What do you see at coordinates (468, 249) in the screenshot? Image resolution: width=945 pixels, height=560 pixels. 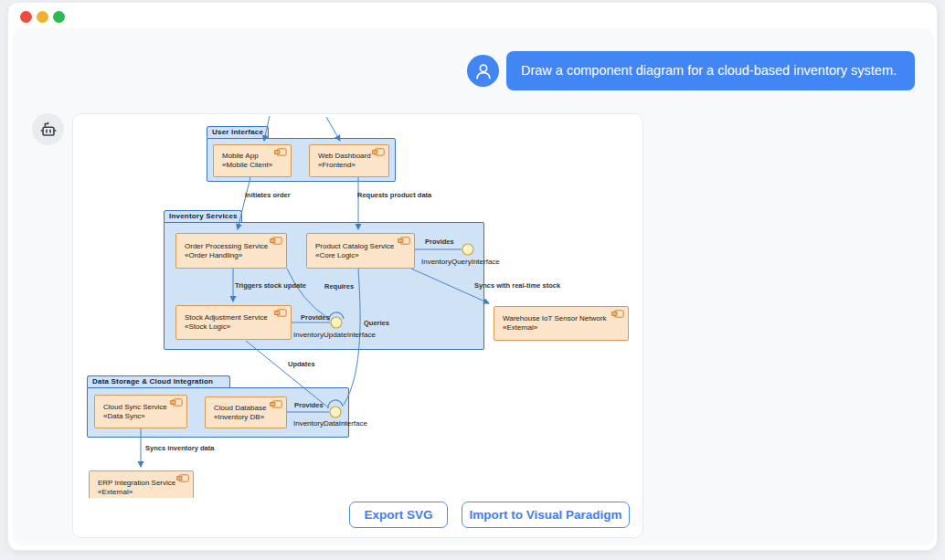 I see `lollipop-inventory-query-interface` at bounding box center [468, 249].